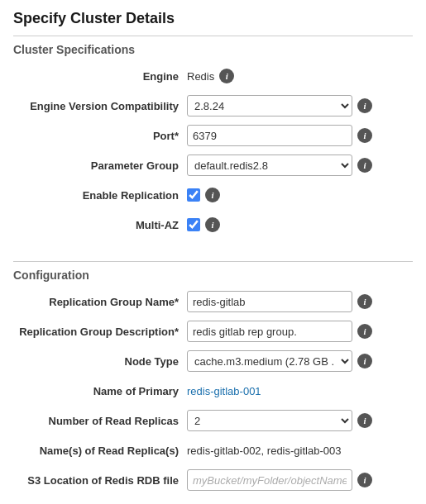 The height and width of the screenshot is (504, 426). What do you see at coordinates (213, 256) in the screenshot?
I see `spacer` at bounding box center [213, 256].